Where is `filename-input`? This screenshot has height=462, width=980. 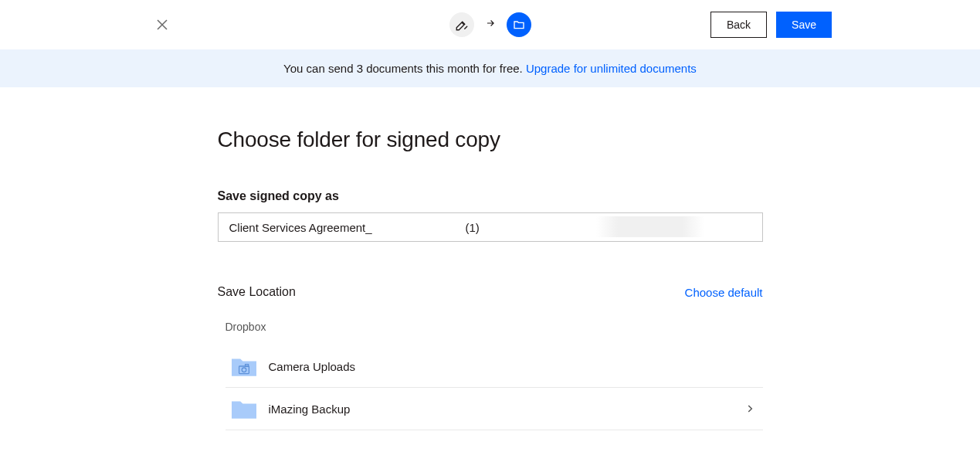 filename-input is located at coordinates (490, 227).